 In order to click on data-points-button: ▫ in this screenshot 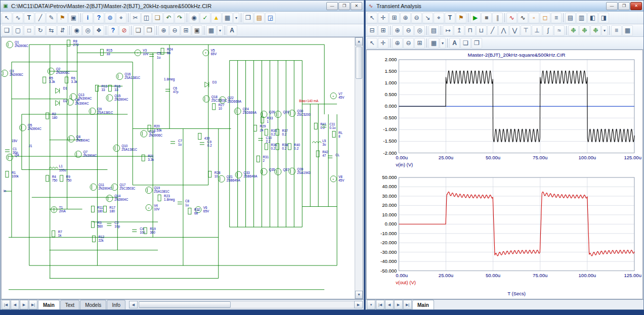, I will do `click(534, 18)`.